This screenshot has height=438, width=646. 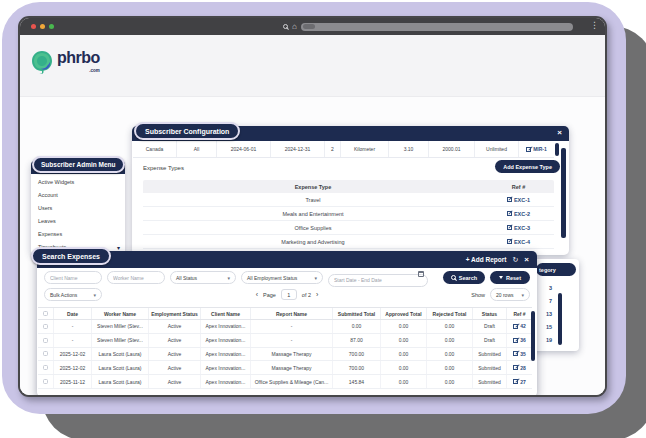 What do you see at coordinates (528, 166) in the screenshot?
I see `add-expense-type-button: Add Expense Type` at bounding box center [528, 166].